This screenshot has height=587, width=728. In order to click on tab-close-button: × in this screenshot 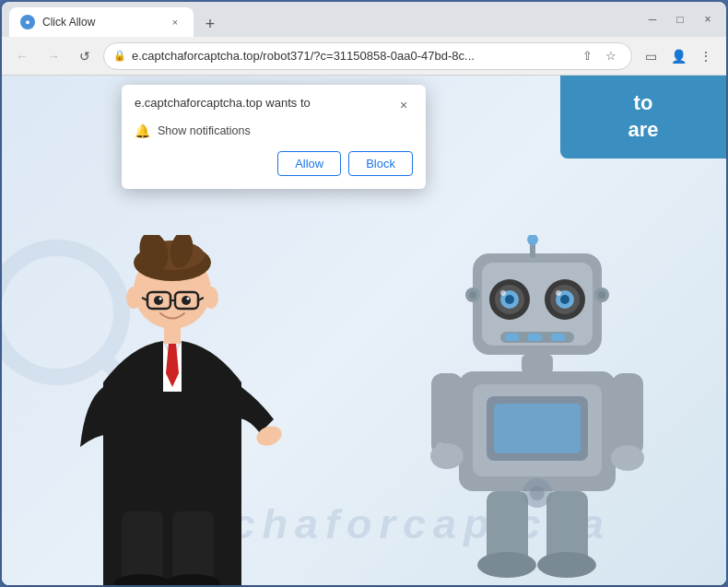, I will do `click(175, 22)`.